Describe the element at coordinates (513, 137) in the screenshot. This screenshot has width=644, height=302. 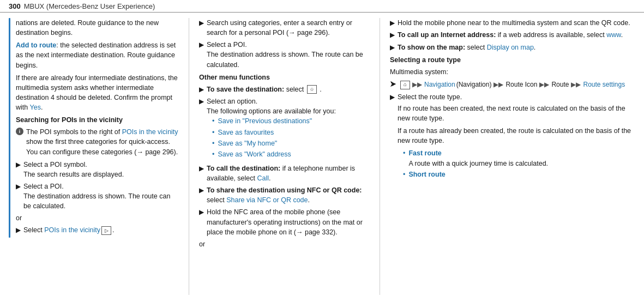
I see `col3-select-route: ▶ Select the route type. If no route has…` at that location.